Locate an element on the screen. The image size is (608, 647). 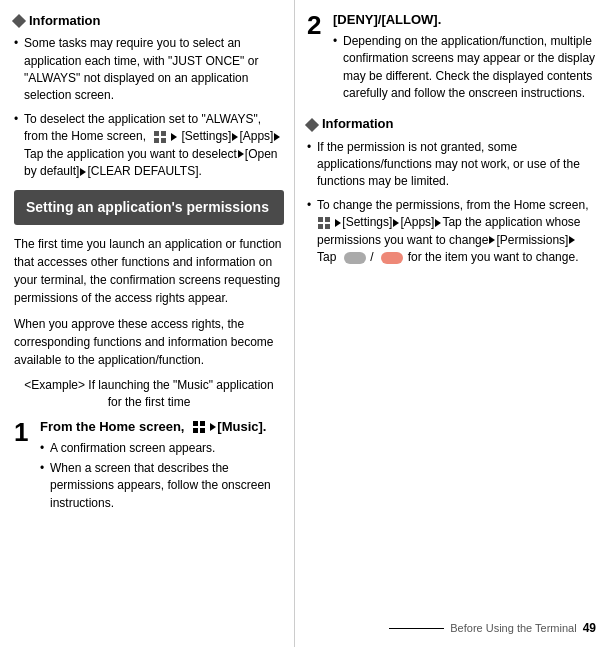
step-1-item-2: When a screen that describes the permiss… is located at coordinates (162, 486).